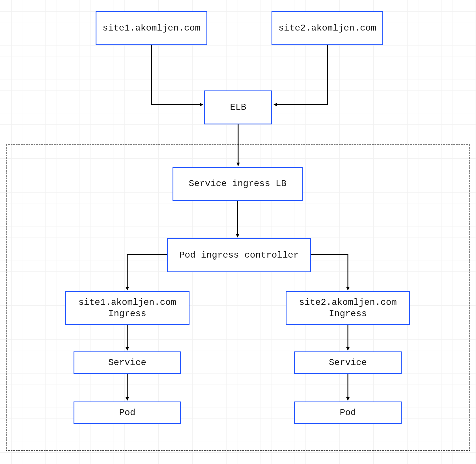 This screenshot has height=464, width=476. What do you see at coordinates (239, 255) in the screenshot?
I see `node-pod-ingress-controller: Pod ingress controller` at bounding box center [239, 255].